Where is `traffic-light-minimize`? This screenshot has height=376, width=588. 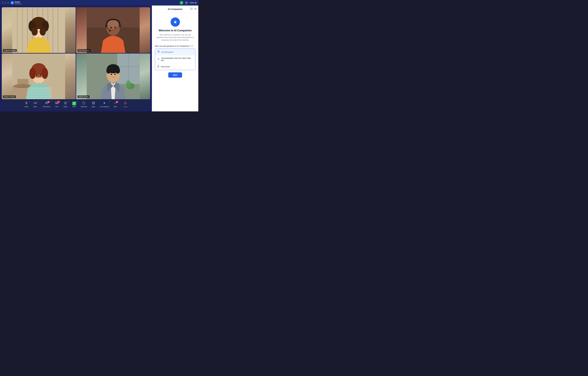
traffic-light-minimize is located at coordinates (5, 3).